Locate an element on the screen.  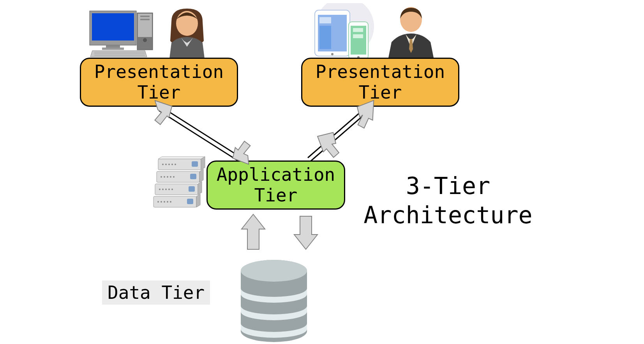
server-rack-icon is located at coordinates (178, 183).